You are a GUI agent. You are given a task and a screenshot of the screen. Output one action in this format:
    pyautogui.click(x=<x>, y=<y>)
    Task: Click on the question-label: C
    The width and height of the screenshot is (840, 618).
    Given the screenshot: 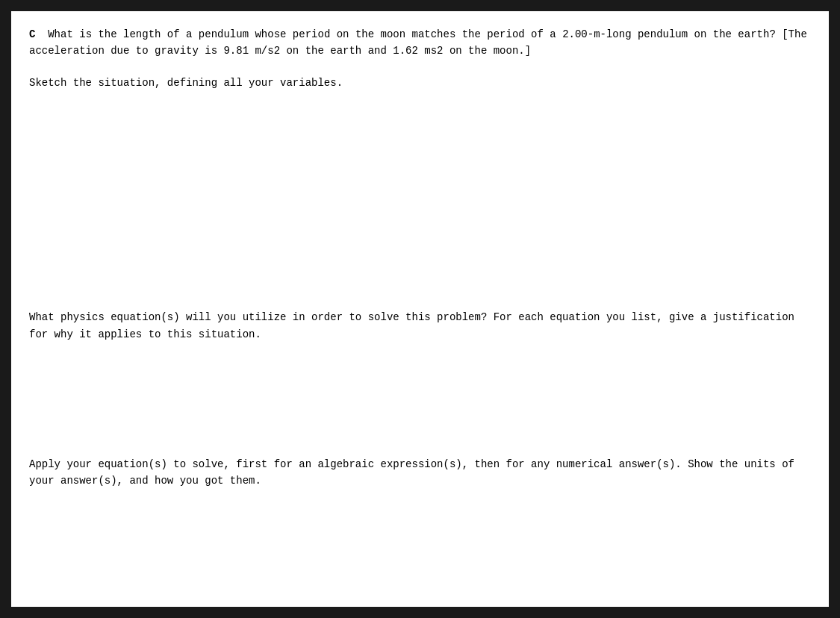 What is the action you would take?
    pyautogui.click(x=32, y=34)
    